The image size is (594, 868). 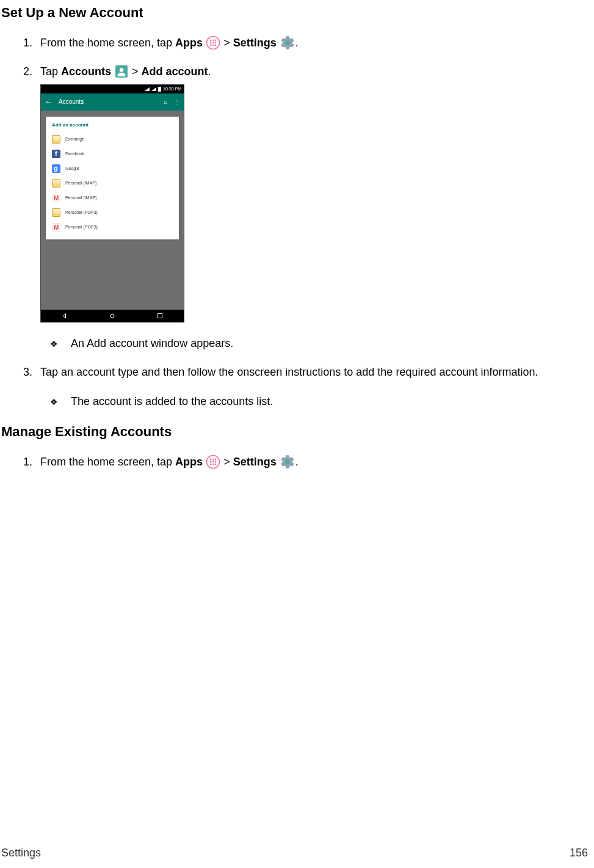 I want to click on bold-accounts: Accounts, so click(x=86, y=71).